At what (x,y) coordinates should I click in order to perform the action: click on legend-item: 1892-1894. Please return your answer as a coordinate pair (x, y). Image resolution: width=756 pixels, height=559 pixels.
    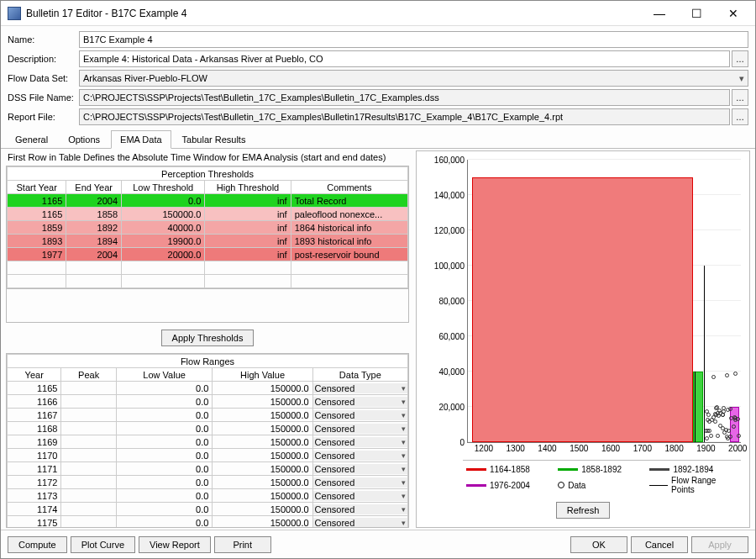
    Looking at the image, I should click on (692, 469).